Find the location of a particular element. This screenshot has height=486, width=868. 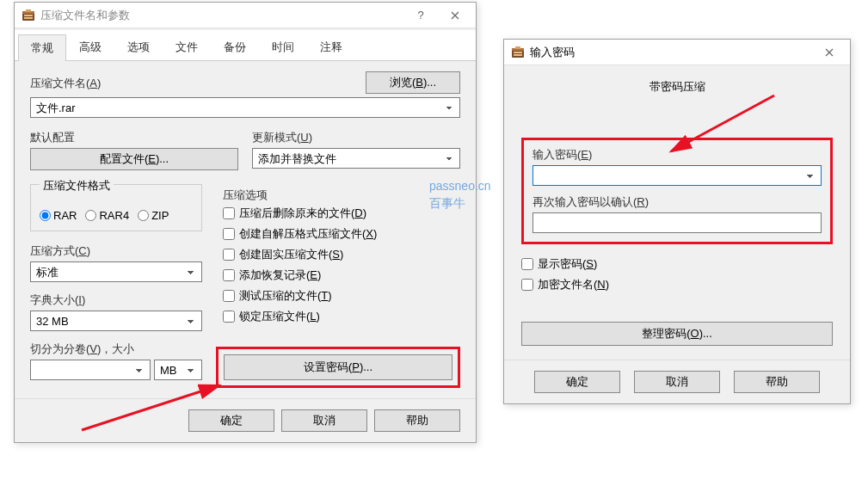

format-zip: ZIP is located at coordinates (153, 215).